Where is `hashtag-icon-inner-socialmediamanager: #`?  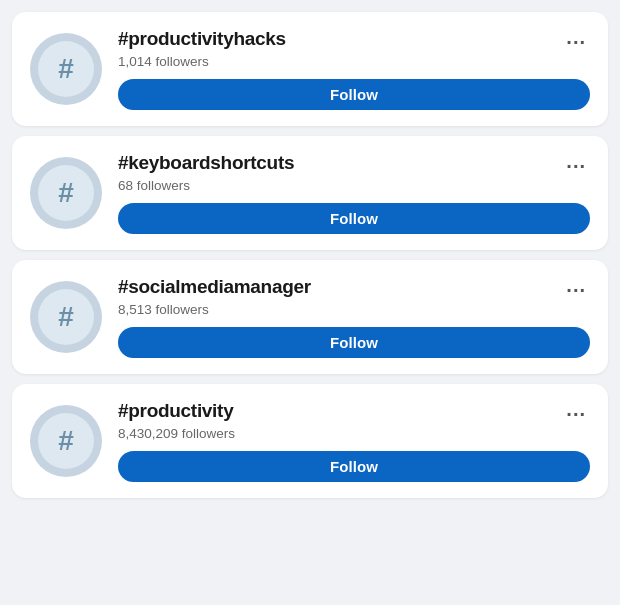 hashtag-icon-inner-socialmediamanager: # is located at coordinates (66, 317).